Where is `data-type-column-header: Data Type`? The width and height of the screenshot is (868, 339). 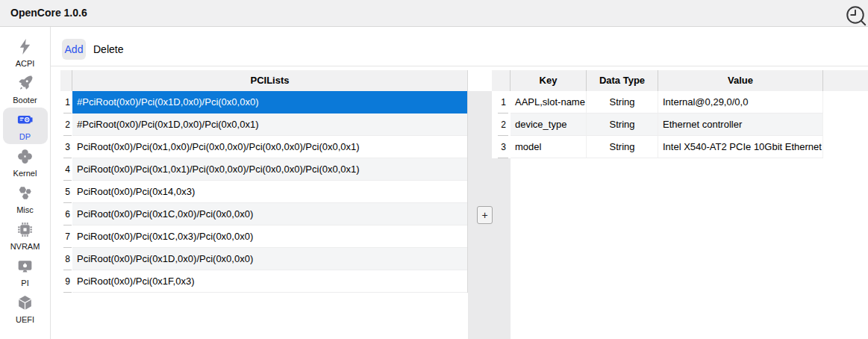
data-type-column-header: Data Type is located at coordinates (622, 81).